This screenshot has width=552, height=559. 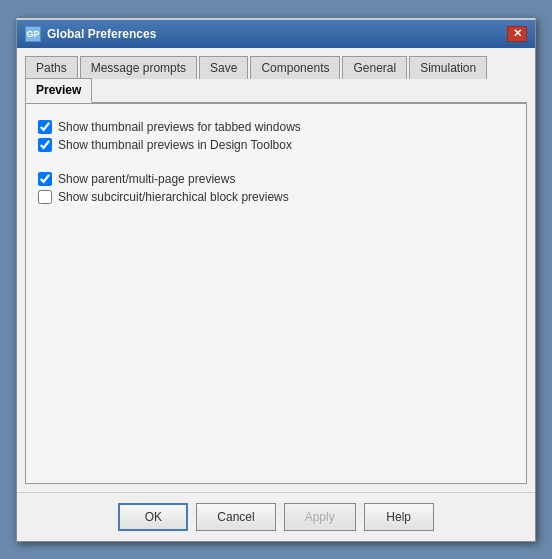 I want to click on tab-save: Save, so click(x=224, y=68).